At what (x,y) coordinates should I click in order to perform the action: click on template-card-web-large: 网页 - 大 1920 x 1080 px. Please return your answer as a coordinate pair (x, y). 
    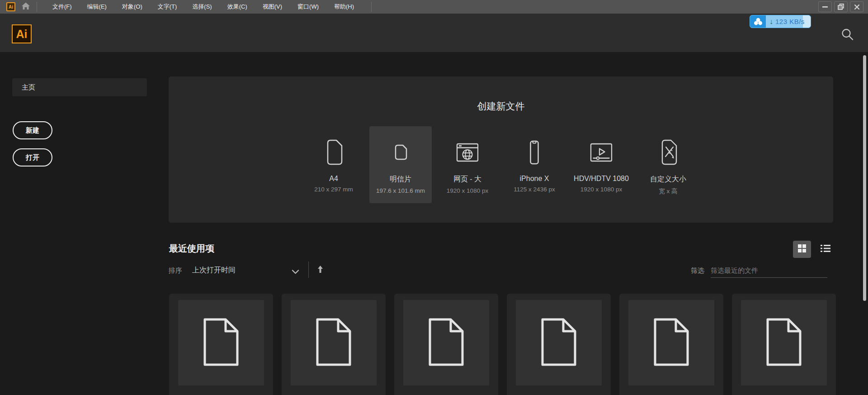
    Looking at the image, I should click on (467, 165).